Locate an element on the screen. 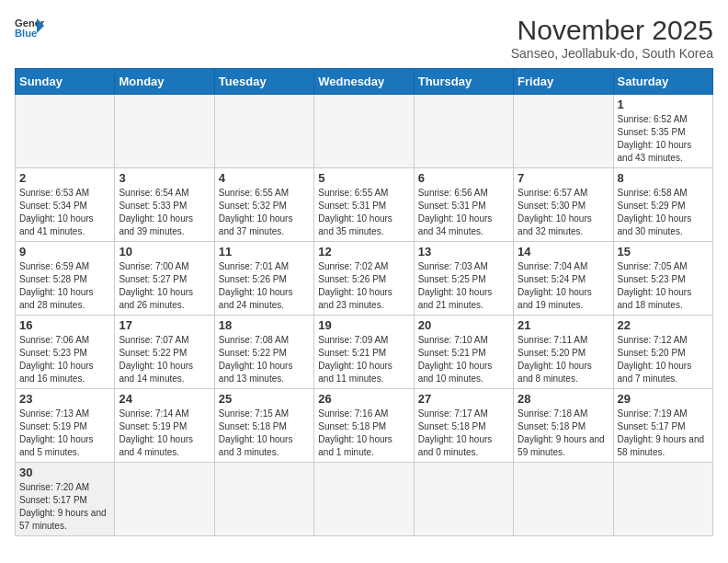  day-info: Sunrise: 6:54 AM Sunset: 5:33 PM Dayligh… is located at coordinates (164, 213).